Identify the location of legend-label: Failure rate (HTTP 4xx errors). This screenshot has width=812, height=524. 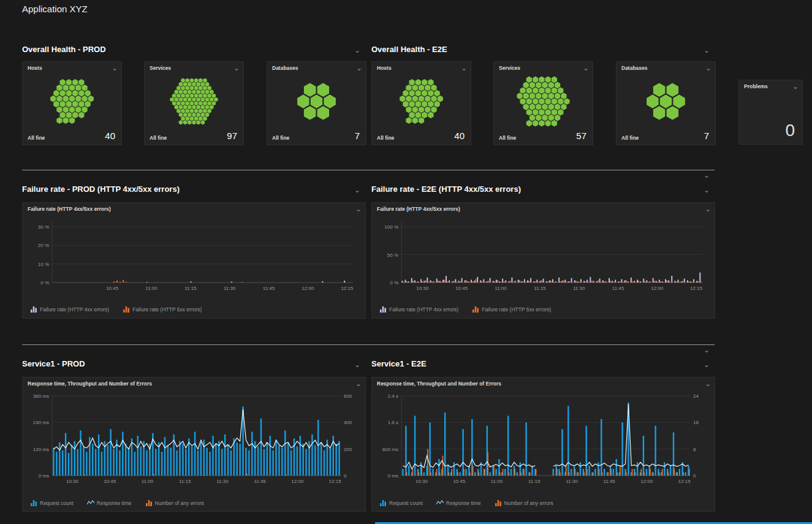
(424, 309).